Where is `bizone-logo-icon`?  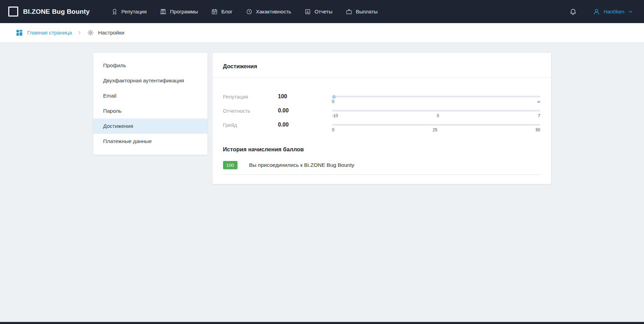 bizone-logo-icon is located at coordinates (13, 12).